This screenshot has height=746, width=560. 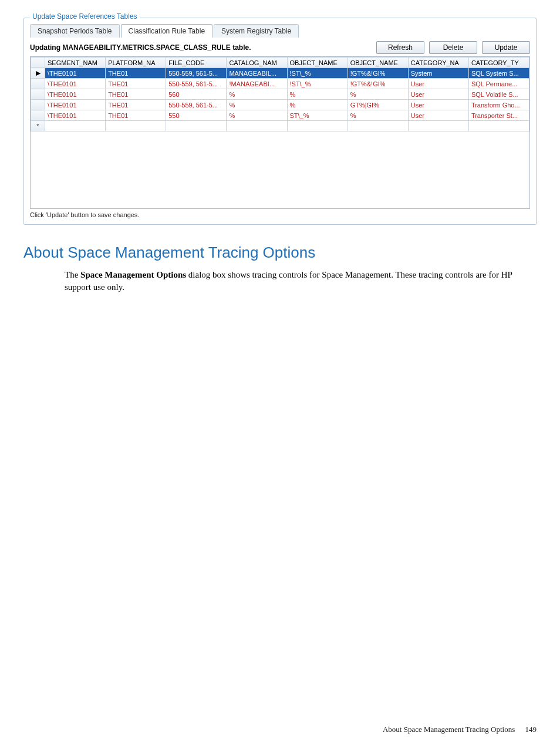 I want to click on cell: Transform Gho..., so click(x=499, y=105).